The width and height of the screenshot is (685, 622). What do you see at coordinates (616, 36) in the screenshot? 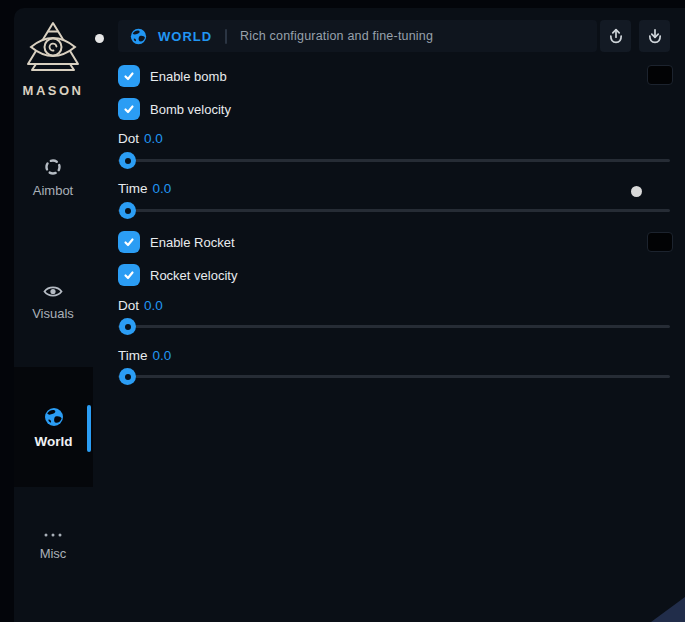
I see `upload-config-button` at bounding box center [616, 36].